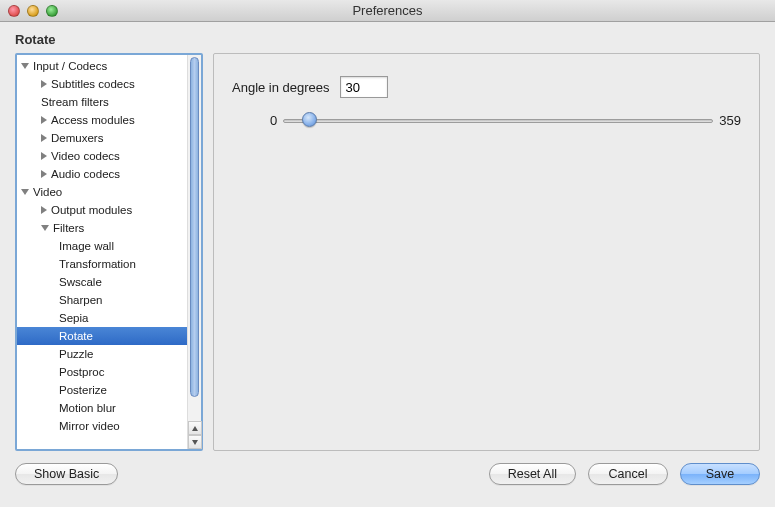 The width and height of the screenshot is (775, 507). What do you see at coordinates (92, 210) in the screenshot?
I see `tree-item-label: Output modules` at bounding box center [92, 210].